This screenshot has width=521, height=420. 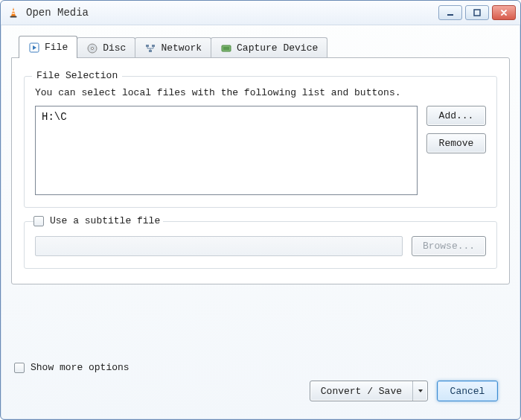 I want to click on tab-capture-device: Capture Device, so click(x=269, y=48).